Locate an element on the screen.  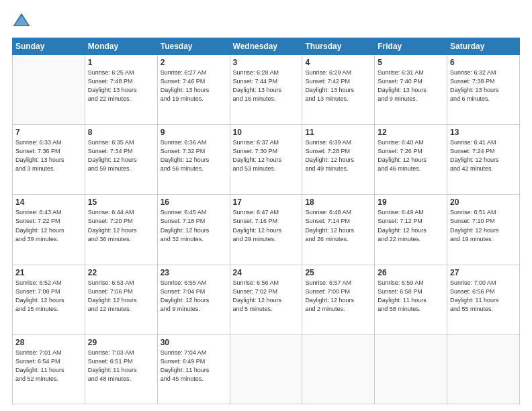
day-number: 5 is located at coordinates (411, 62).